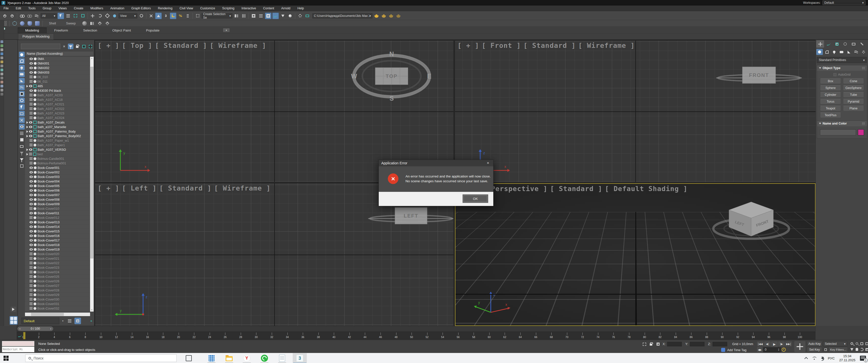 The height and width of the screenshot is (363, 868). Describe the element at coordinates (92, 24) in the screenshot. I see `mirror-tool-icon` at that location.